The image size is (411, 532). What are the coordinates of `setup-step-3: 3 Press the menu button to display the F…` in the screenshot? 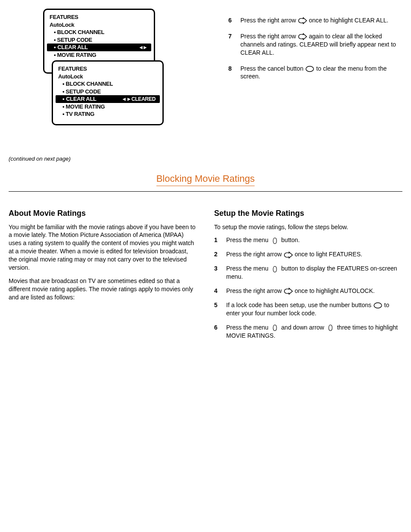 It's located at (308, 273).